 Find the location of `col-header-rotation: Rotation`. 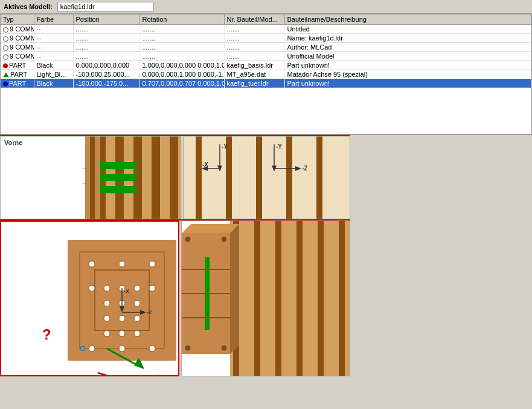

col-header-rotation: Rotation is located at coordinates (182, 19).